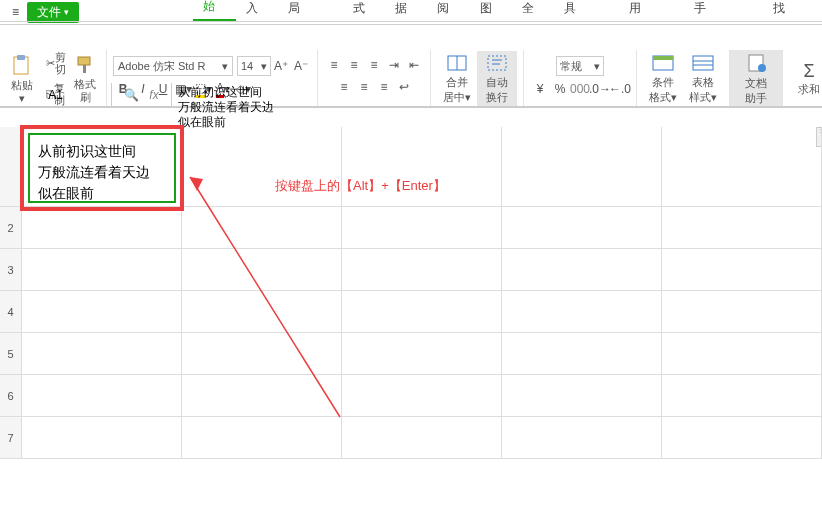 The width and height of the screenshot is (822, 530). Describe the element at coordinates (132, 95) in the screenshot. I see `fx-search-icon: 🔍` at that location.